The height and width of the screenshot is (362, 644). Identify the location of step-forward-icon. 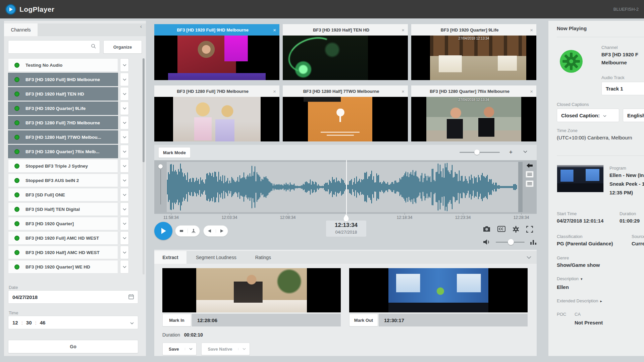
(222, 231).